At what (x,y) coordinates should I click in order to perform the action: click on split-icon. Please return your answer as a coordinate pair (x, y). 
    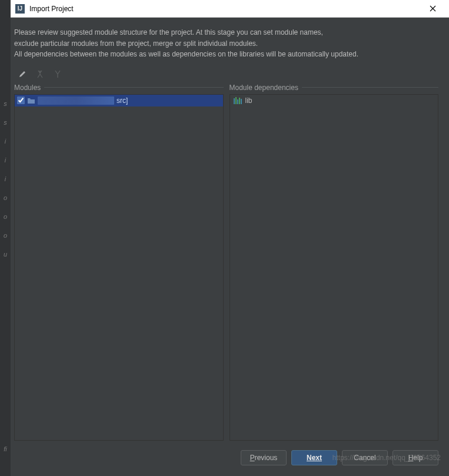
    Looking at the image, I should click on (58, 74).